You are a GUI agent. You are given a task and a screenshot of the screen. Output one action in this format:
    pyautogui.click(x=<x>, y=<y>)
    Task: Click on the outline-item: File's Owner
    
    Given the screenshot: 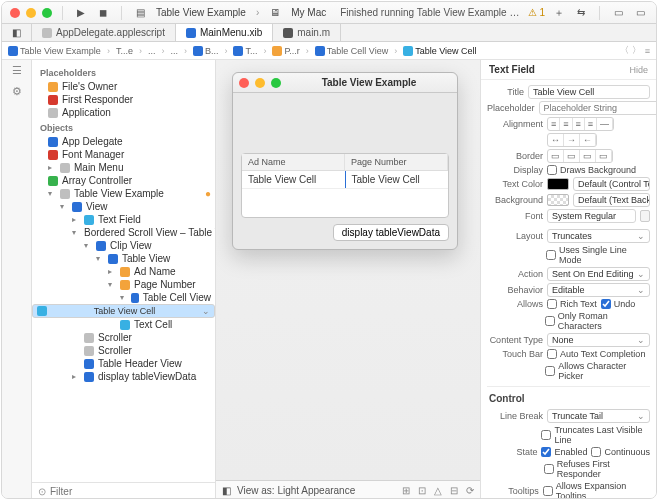 What is the action you would take?
    pyautogui.click(x=124, y=86)
    